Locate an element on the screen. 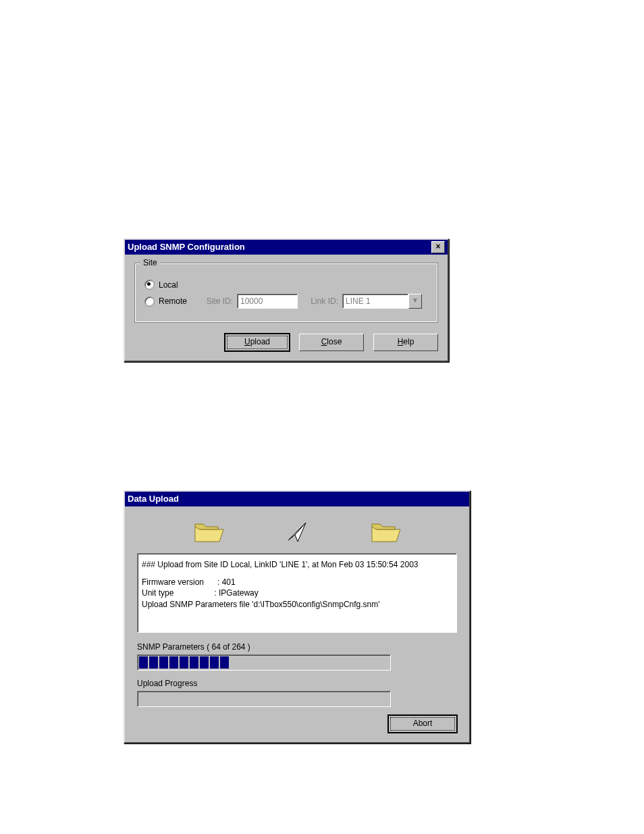  upload-snmp-config-dialog: Upload SNMP Configuration × Site Local R… is located at coordinates (286, 300).